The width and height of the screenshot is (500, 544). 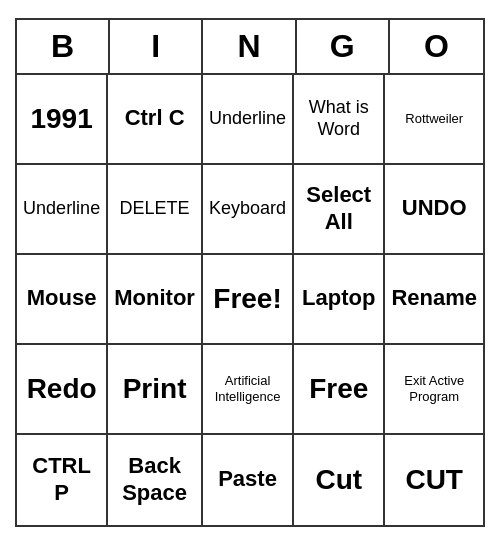 What do you see at coordinates (340, 390) in the screenshot?
I see `bingo-cell: Free` at bounding box center [340, 390].